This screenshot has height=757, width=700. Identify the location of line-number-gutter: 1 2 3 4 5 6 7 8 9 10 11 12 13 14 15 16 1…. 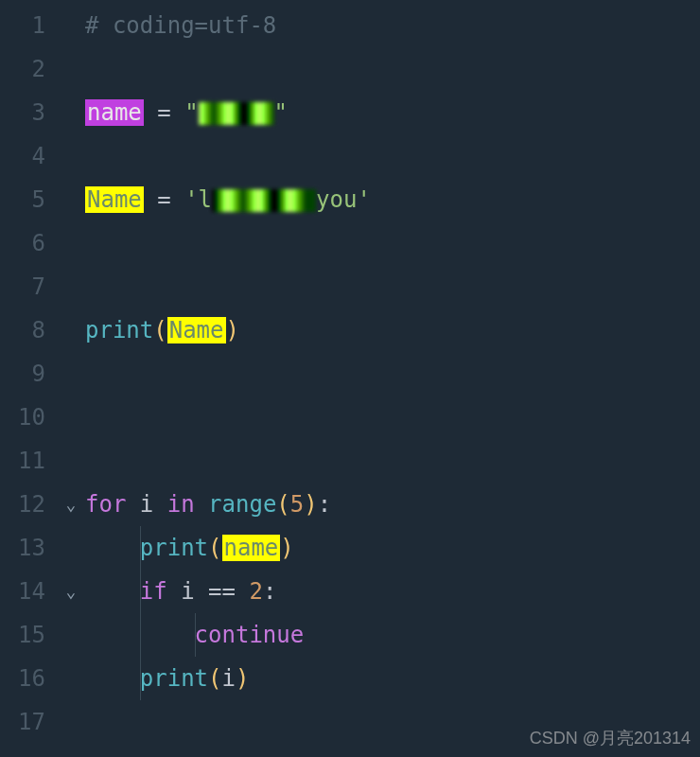
(28, 378).